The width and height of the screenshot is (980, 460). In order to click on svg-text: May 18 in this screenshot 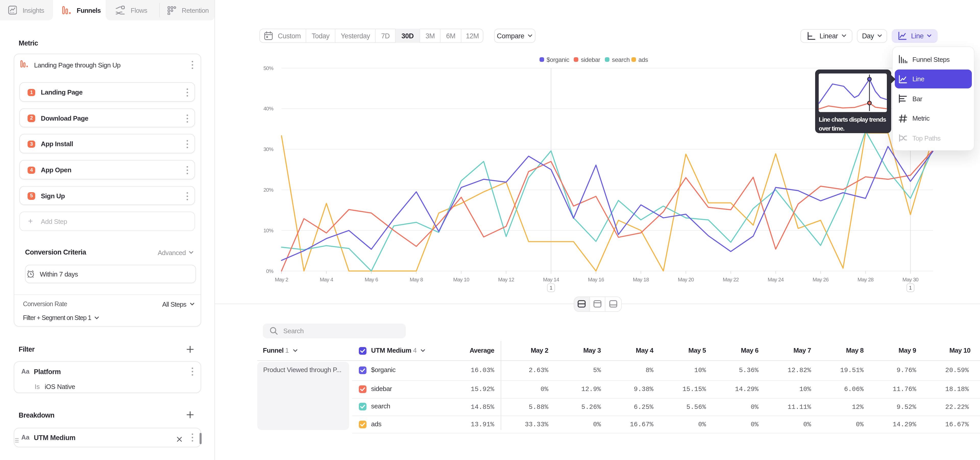, I will do `click(641, 280)`.